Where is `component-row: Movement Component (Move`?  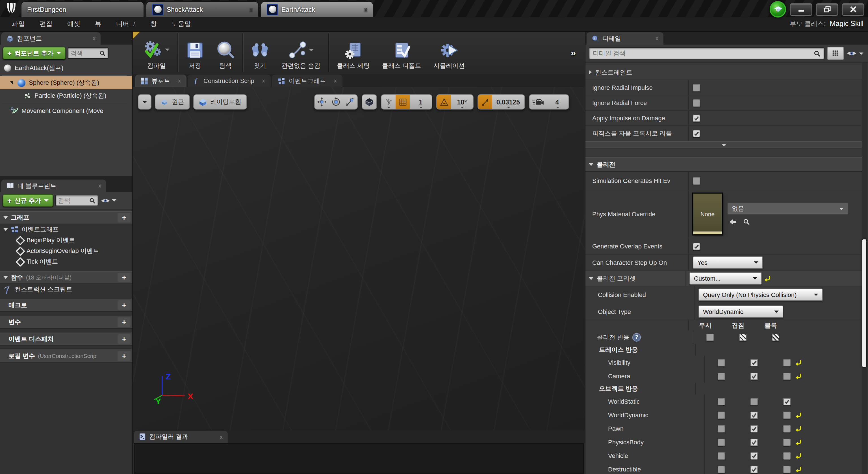 component-row: Movement Component (Move is located at coordinates (66, 110).